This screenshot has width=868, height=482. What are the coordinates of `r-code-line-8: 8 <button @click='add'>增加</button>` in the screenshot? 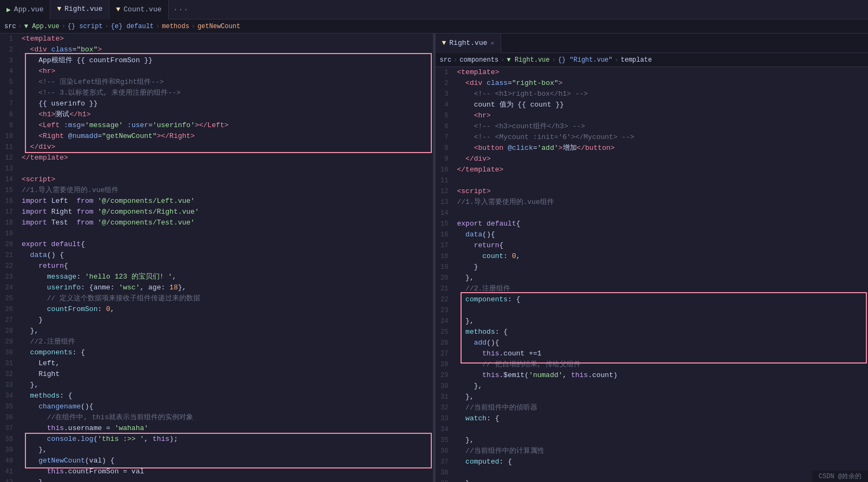 It's located at (652, 148).